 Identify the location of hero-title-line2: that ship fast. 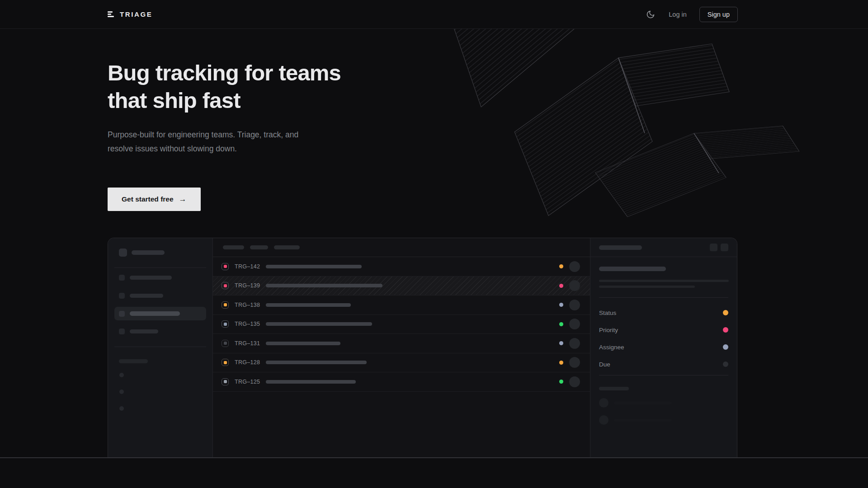
(488, 100).